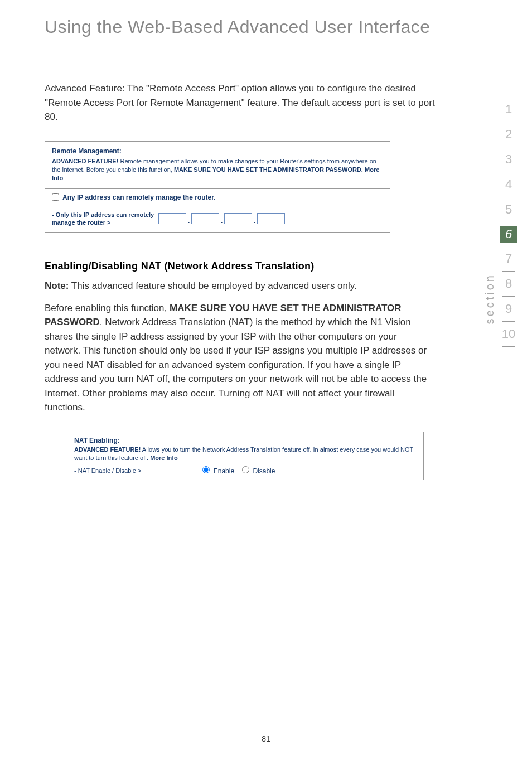 This screenshot has width=532, height=760. What do you see at coordinates (266, 739) in the screenshot?
I see `page-number: 81` at bounding box center [266, 739].